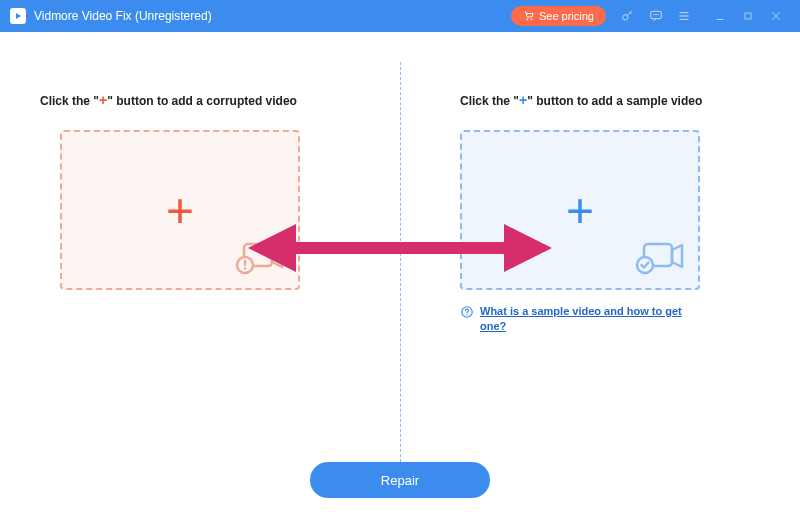 The image size is (800, 512). What do you see at coordinates (400, 480) in the screenshot?
I see `repair-button: Repair` at bounding box center [400, 480].